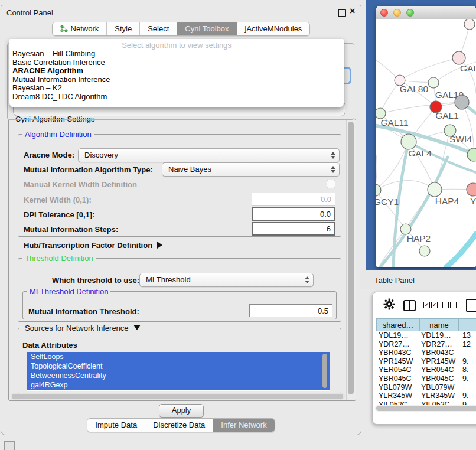 The image size is (476, 450). Describe the element at coordinates (468, 396) in the screenshot. I see `table-cell: 9.` at that location.